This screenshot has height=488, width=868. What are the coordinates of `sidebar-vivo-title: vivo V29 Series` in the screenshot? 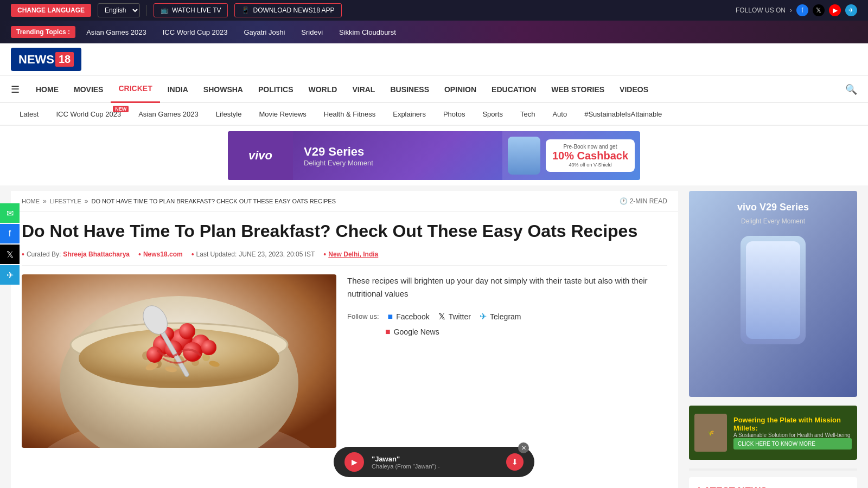 It's located at (773, 207).